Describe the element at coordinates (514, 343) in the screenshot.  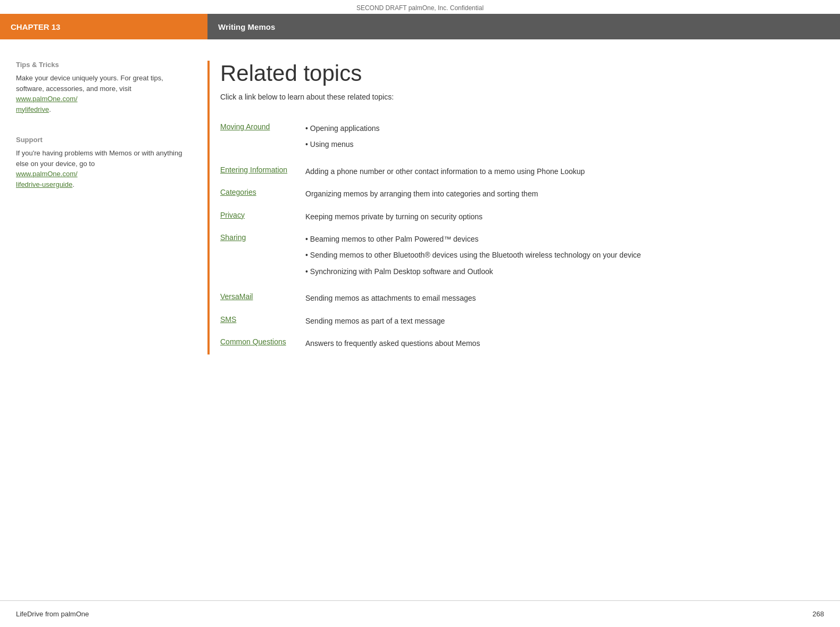
I see `table-row: Common QuestionsAnswers to frequently as…` at that location.